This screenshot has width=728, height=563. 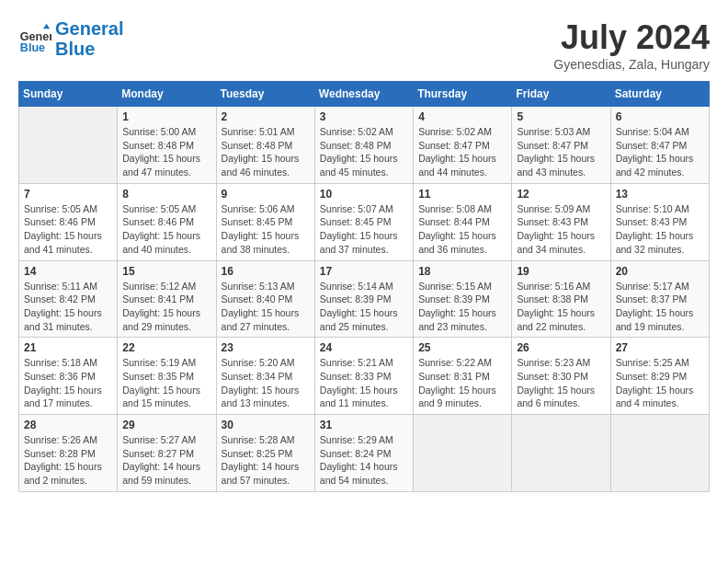 What do you see at coordinates (167, 299) in the screenshot?
I see `calendar-cell: 15Sunrise: 5:12 AMSunset: 8:41 PMDayligh…` at bounding box center [167, 299].